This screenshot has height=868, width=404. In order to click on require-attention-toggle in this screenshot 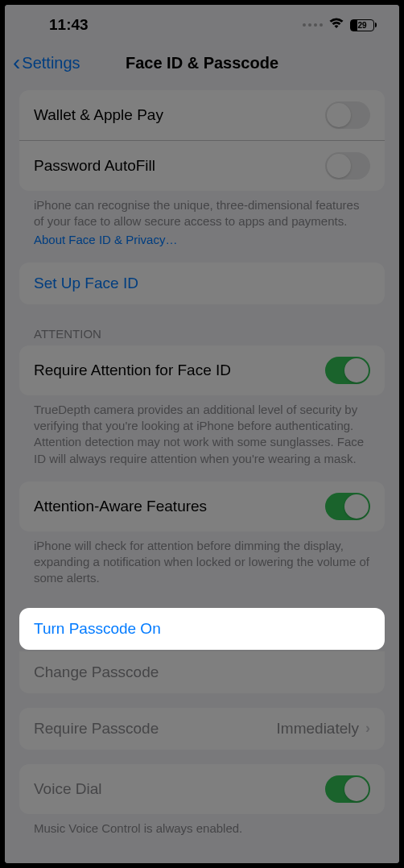, I will do `click(348, 370)`.